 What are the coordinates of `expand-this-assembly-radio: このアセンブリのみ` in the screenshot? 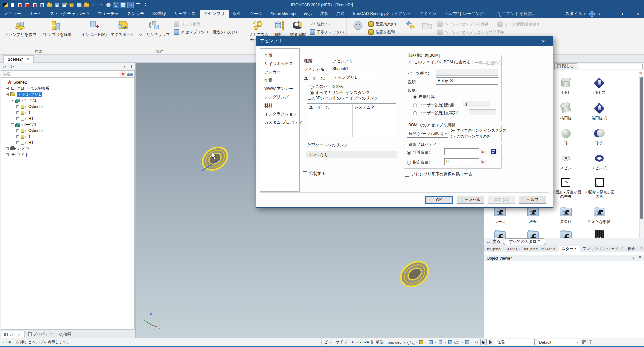 It's located at (471, 137).